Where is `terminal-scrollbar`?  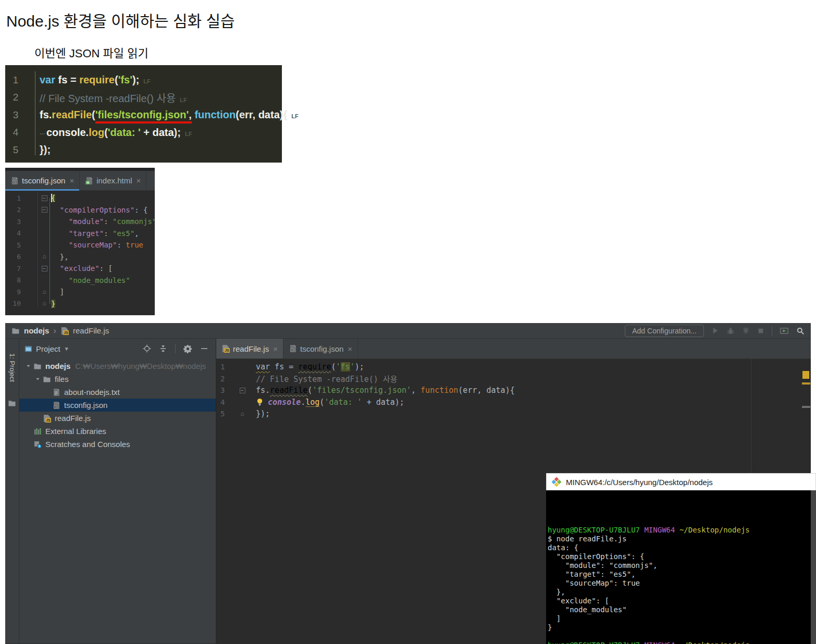 terminal-scrollbar is located at coordinates (813, 567).